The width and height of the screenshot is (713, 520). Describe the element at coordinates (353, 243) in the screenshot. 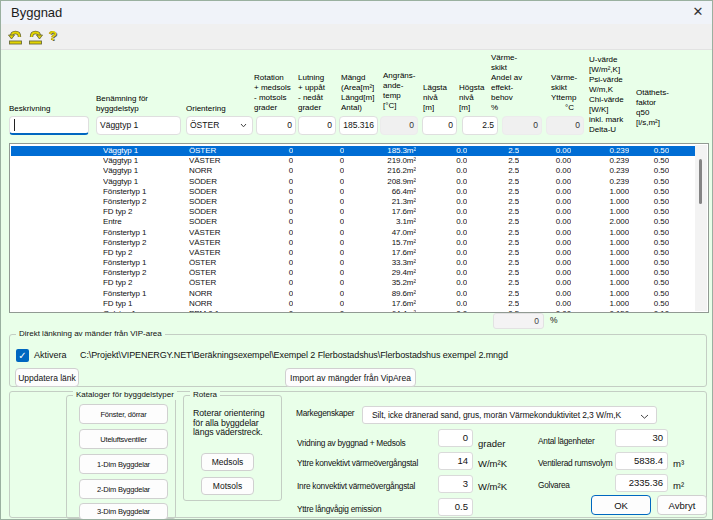

I see `table-row: Fönstertyp 2VÄSTER0015.7m²0.02.50.001.00…` at that location.